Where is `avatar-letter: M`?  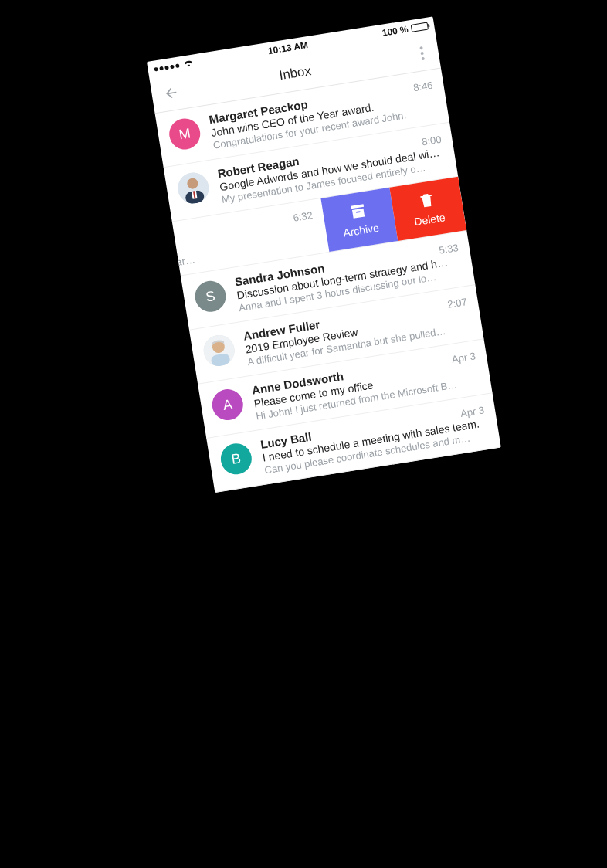 avatar-letter: M is located at coordinates (185, 134).